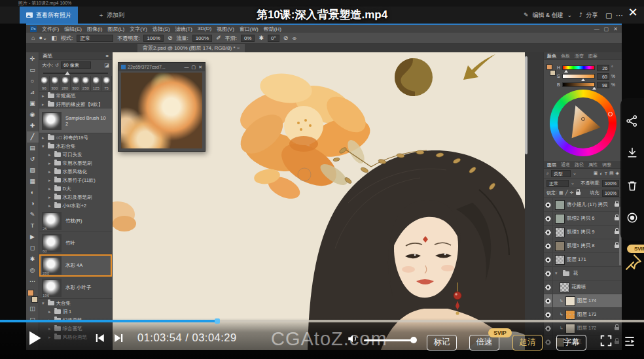 The width and height of the screenshot is (644, 359). Describe the element at coordinates (579, 85) in the screenshot. I see `brightness-slider` at that location.